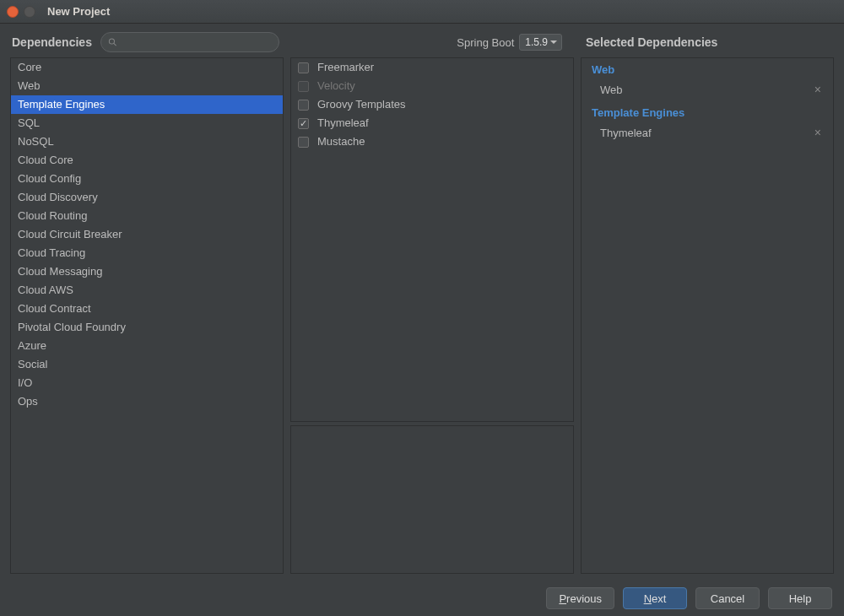 Image resolution: width=844 pixels, height=616 pixels. Describe the element at coordinates (728, 598) in the screenshot. I see `cancel-button: Cancel` at that location.